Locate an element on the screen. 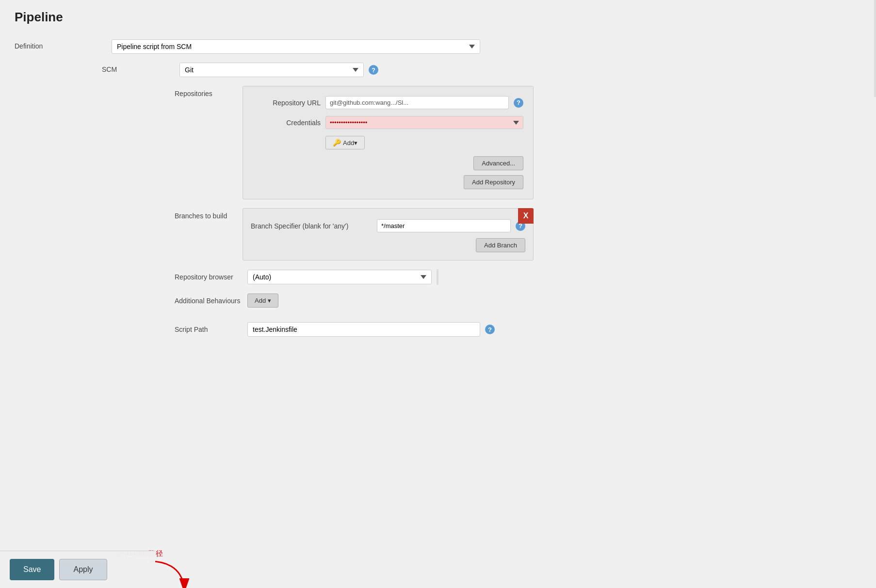 This screenshot has height=588, width=876. add-branch-wrap: Add Branch is located at coordinates (388, 245).